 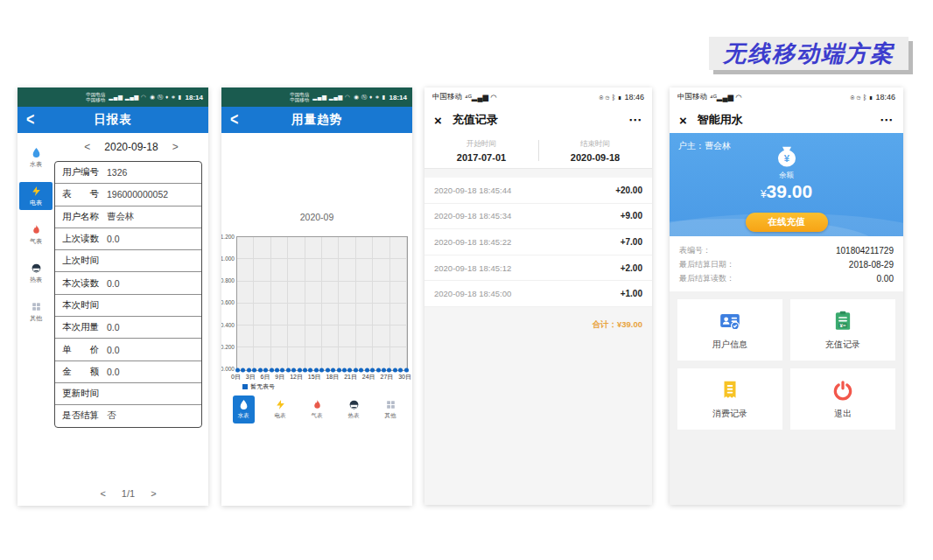 I want to click on total-value: ¥39.00, so click(x=630, y=324).